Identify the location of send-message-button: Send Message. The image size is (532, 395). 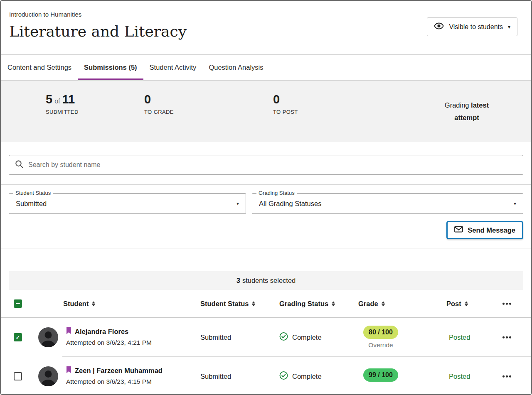
(485, 230).